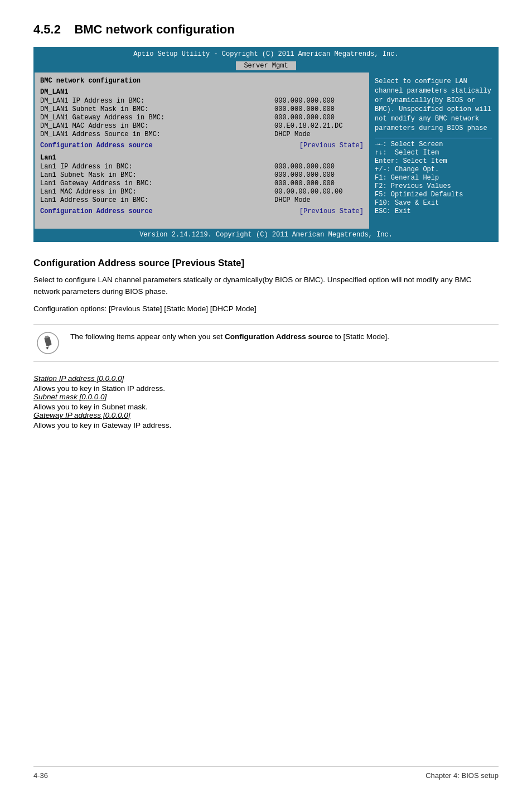  What do you see at coordinates (202, 134) in the screenshot?
I see `bios-dm-row-4: DM_LAN1 Address Source in BMC: DHCP Mode` at bounding box center [202, 134].